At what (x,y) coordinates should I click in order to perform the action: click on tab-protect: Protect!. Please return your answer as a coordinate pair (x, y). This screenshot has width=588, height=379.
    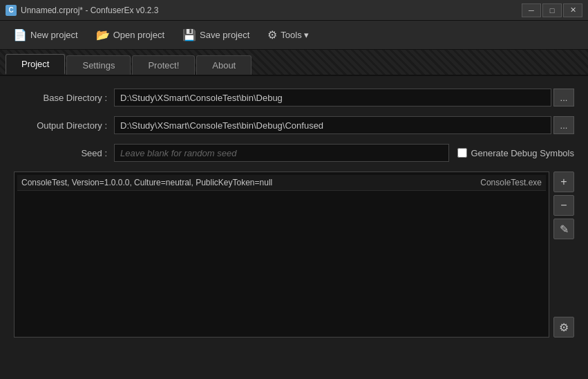
    Looking at the image, I should click on (163, 65).